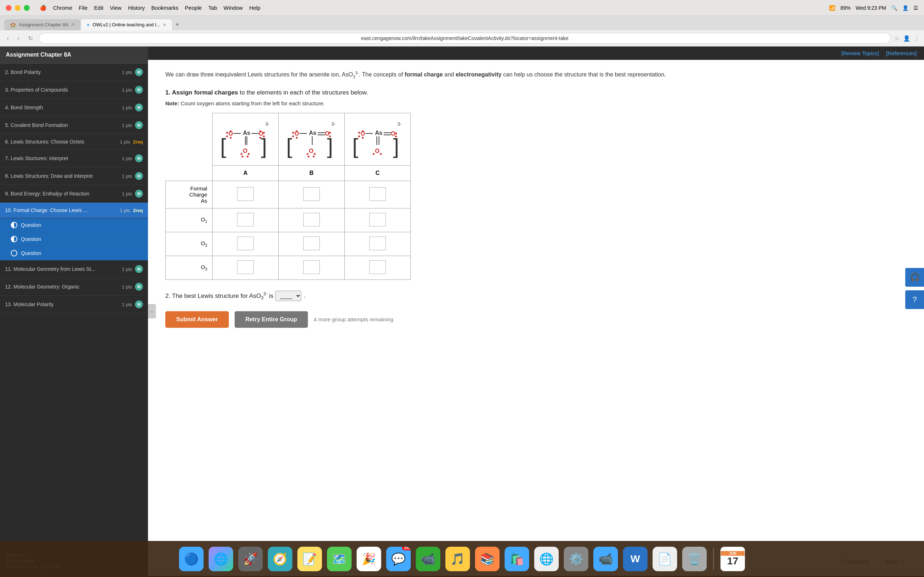 The width and height of the screenshot is (924, 577). I want to click on minimize-button, so click(18, 8).